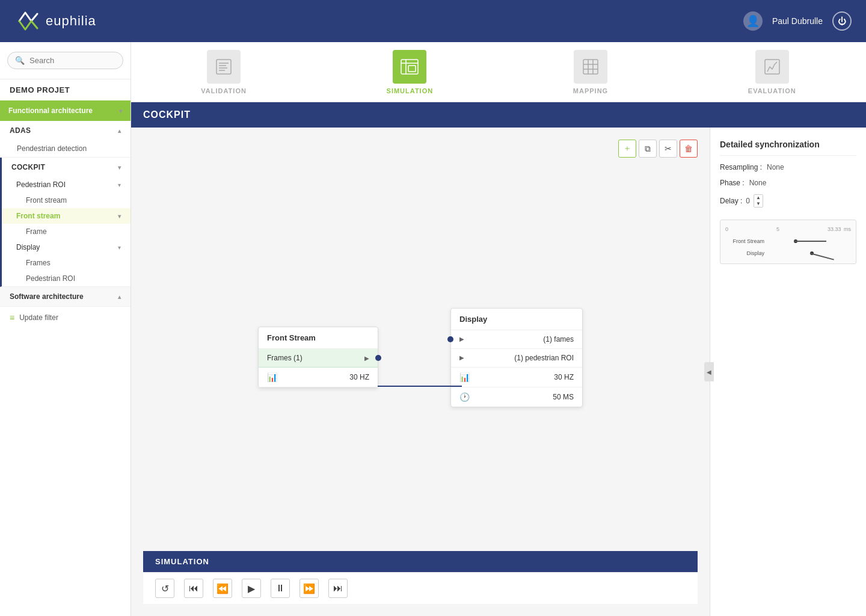  I want to click on user-icon: 👤, so click(753, 21).